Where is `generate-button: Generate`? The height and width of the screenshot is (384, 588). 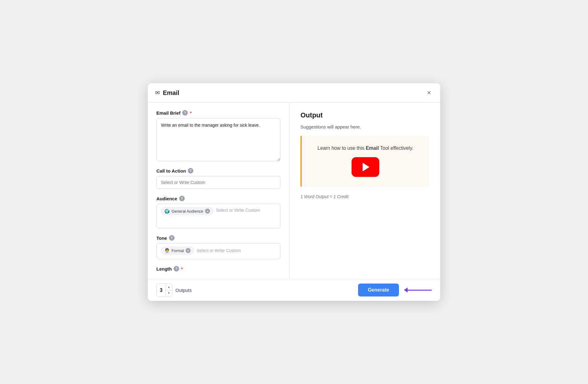 generate-button: Generate is located at coordinates (379, 290).